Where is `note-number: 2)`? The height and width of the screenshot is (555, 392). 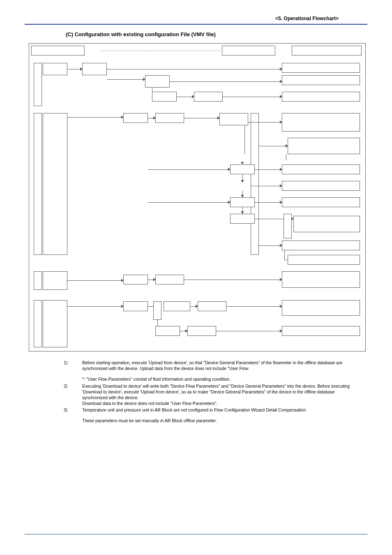 note-number: 2) is located at coordinates (73, 395).